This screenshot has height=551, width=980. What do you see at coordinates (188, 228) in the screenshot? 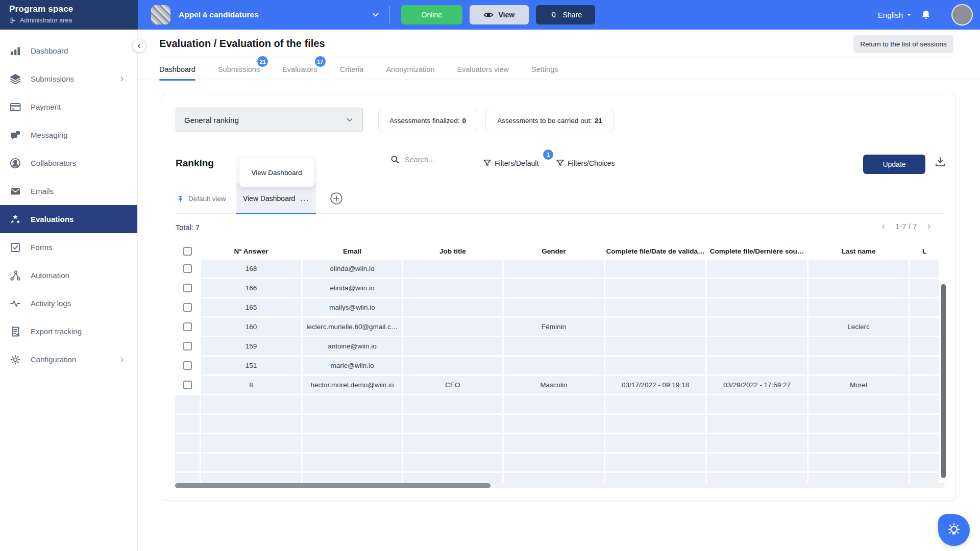
I see `total-count: Total: 7` at bounding box center [188, 228].